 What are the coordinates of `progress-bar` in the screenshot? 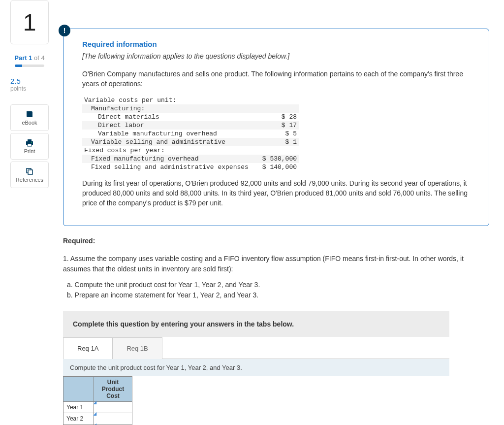 It's located at (30, 66).